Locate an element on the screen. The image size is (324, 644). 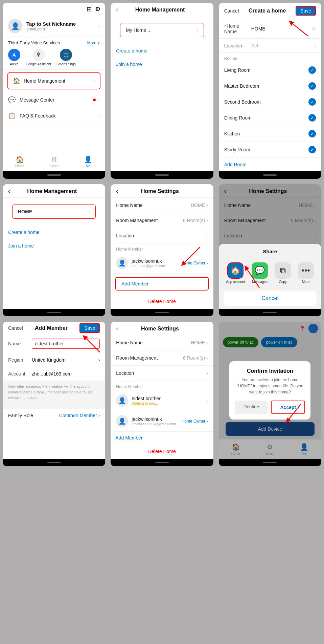
screen-title: Home Management is located at coordinates (160, 10).